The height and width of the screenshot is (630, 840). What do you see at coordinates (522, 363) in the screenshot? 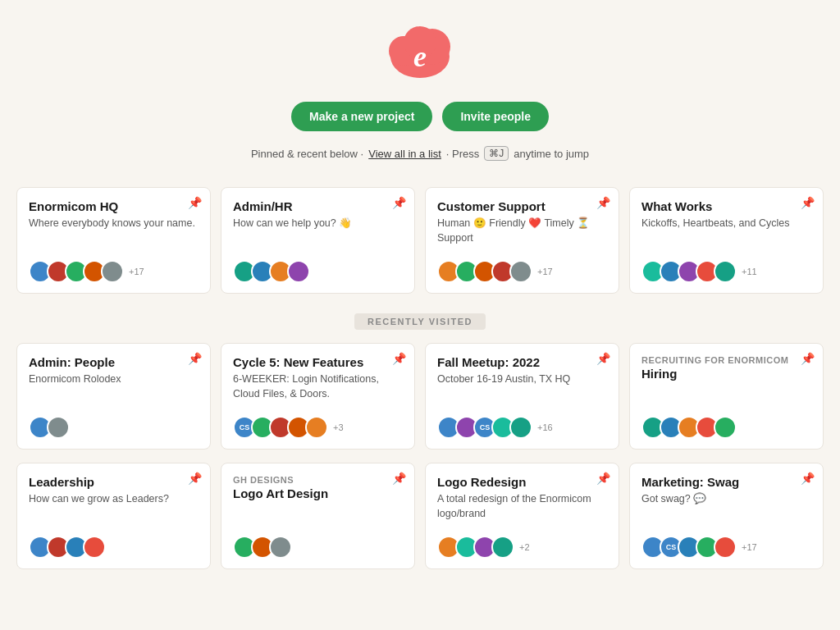
I see `card-title: Fall Meetup: 2022` at bounding box center [522, 363].